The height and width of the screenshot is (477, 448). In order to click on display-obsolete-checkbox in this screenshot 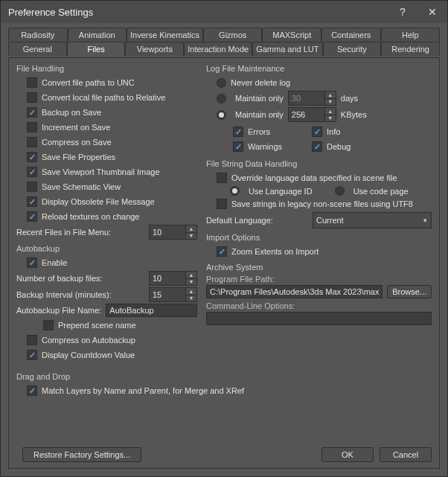, I will do `click(32, 202)`.